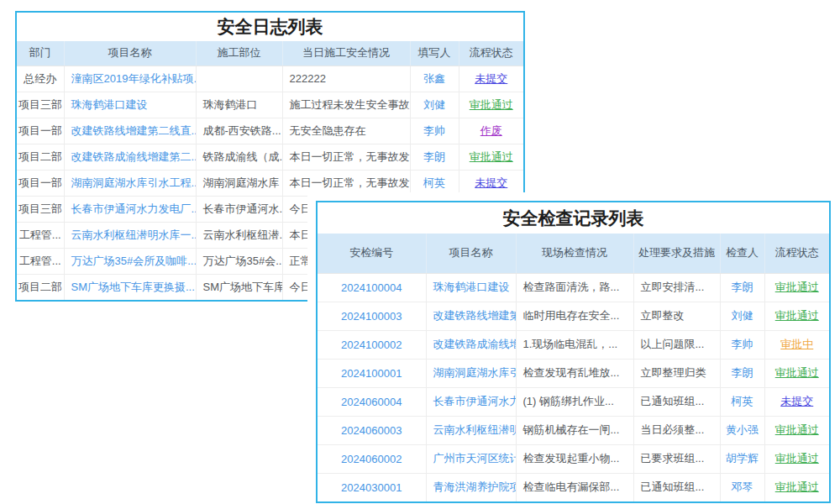 This screenshot has height=504, width=840. Describe the element at coordinates (470, 487) in the screenshot. I see `project-name-link: 青海洪湖养护院项目` at that location.